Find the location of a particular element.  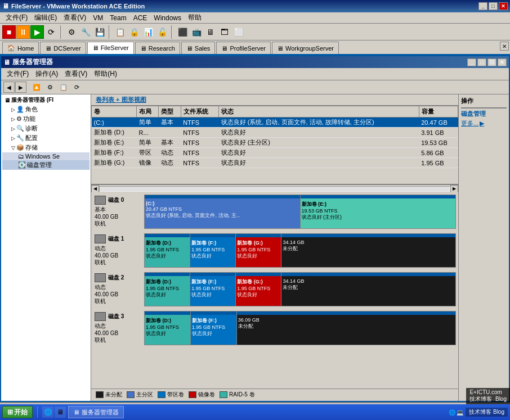

menu-file: 文件(F) is located at coordinates (17, 18).